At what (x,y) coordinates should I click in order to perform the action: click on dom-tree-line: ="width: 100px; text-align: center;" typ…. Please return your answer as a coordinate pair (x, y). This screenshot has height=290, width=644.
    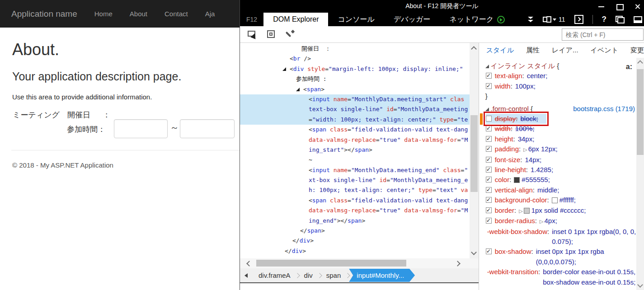
    Looking at the image, I should click on (355, 120).